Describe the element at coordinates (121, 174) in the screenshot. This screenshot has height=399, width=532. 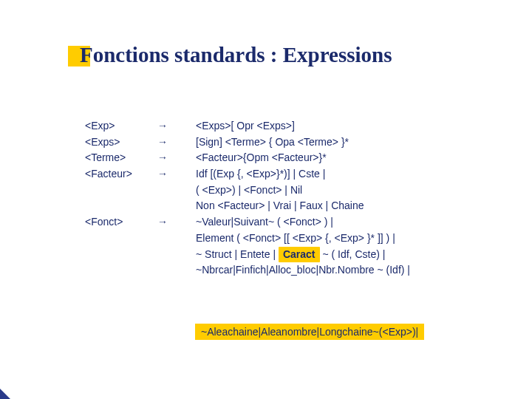
I see `lhs-cell: <Facteur>` at that location.